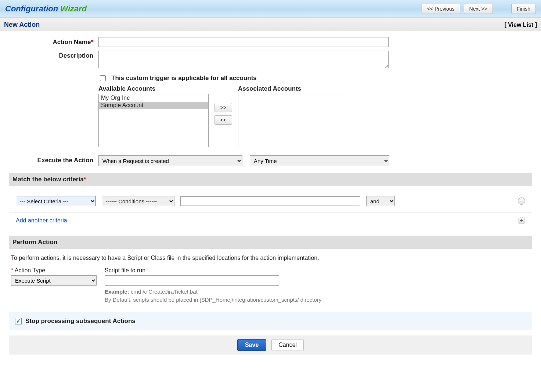  What do you see at coordinates (54, 271) in the screenshot?
I see `action-type-label: * Action Type` at bounding box center [54, 271].